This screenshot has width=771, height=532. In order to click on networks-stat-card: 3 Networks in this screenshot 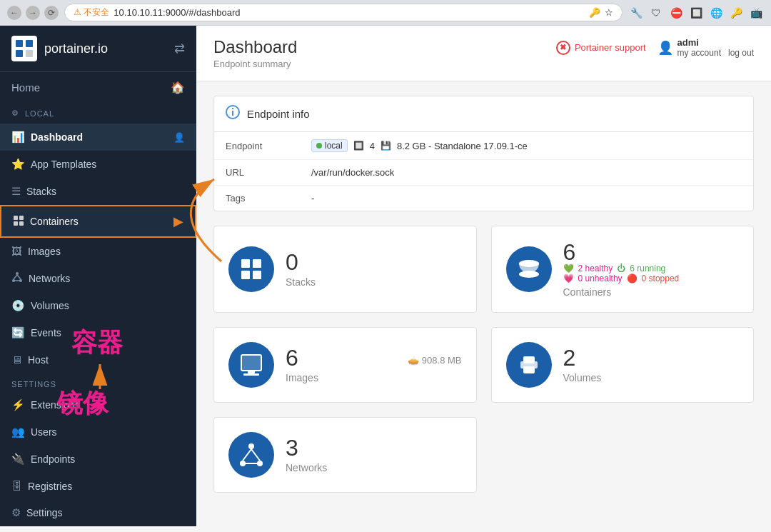, I will do `click(346, 455)`.